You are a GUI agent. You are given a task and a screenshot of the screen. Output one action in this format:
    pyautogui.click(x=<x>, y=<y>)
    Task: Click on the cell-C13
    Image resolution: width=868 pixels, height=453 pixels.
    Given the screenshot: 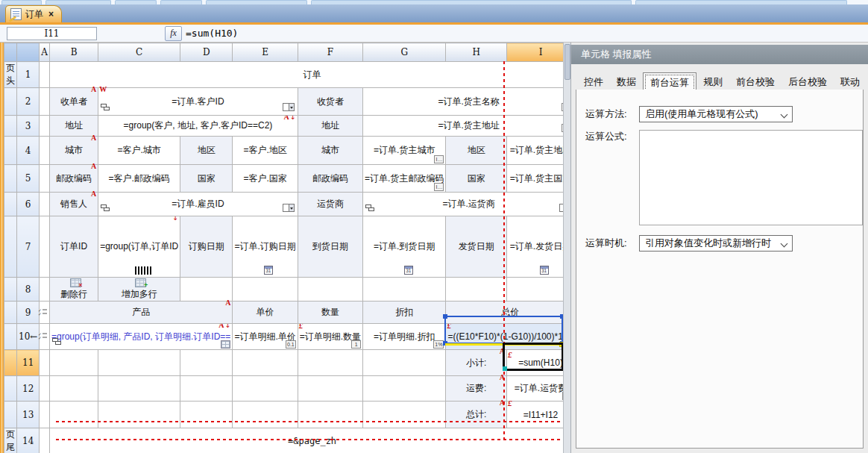 What is the action you would take?
    pyautogui.click(x=139, y=415)
    